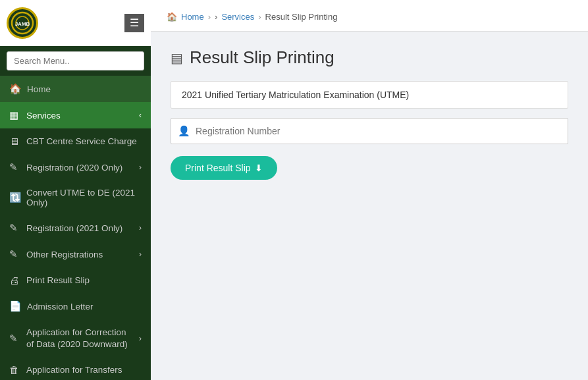 This screenshot has width=588, height=380. What do you see at coordinates (295, 95) in the screenshot?
I see `exam-label: 2021 Unified Tertiary Matriculation Exam…` at bounding box center [295, 95].